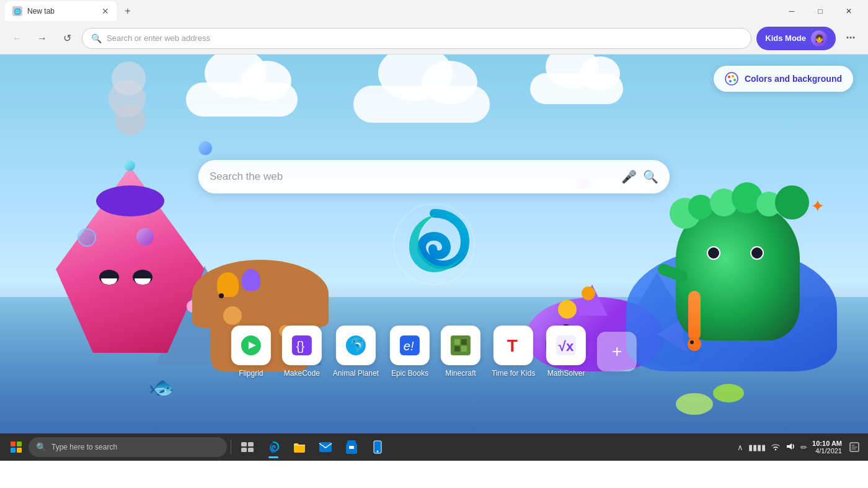 Image resolution: width=868 pixels, height=488 pixels. I want to click on taskbar-task-view, so click(247, 447).